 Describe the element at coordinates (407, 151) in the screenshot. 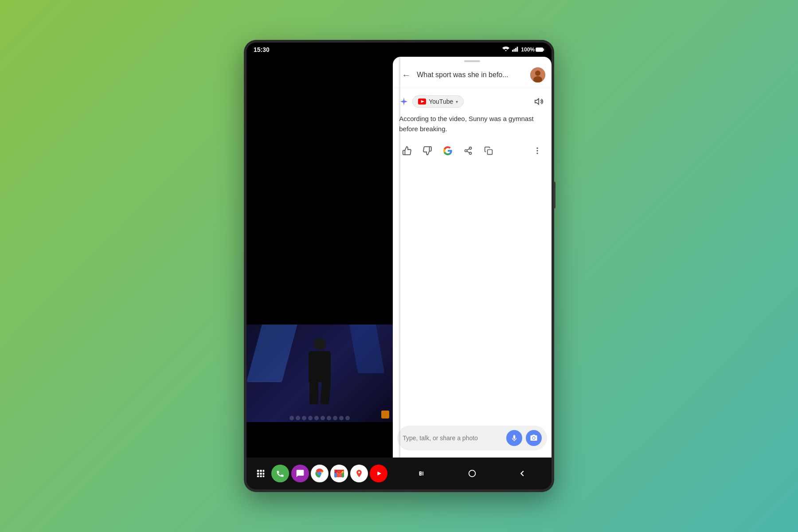

I see `thumbs-up-button` at that location.